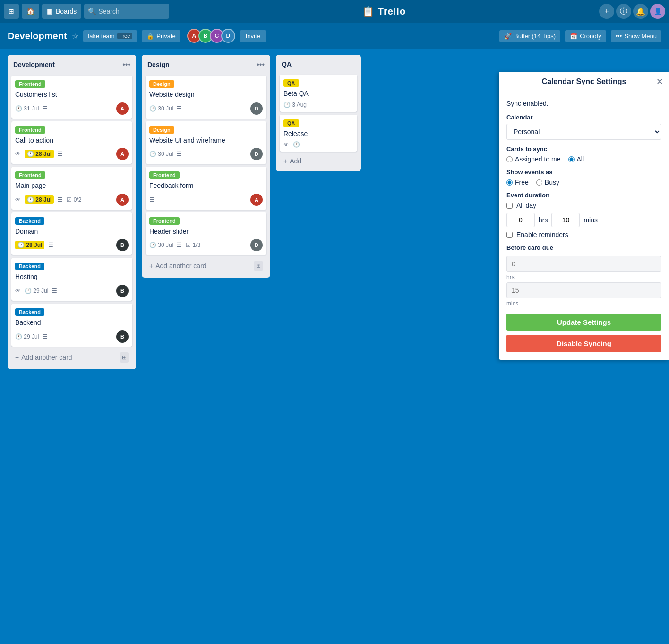  What do you see at coordinates (206, 95) in the screenshot?
I see `card-title: Website design` at bounding box center [206, 95].